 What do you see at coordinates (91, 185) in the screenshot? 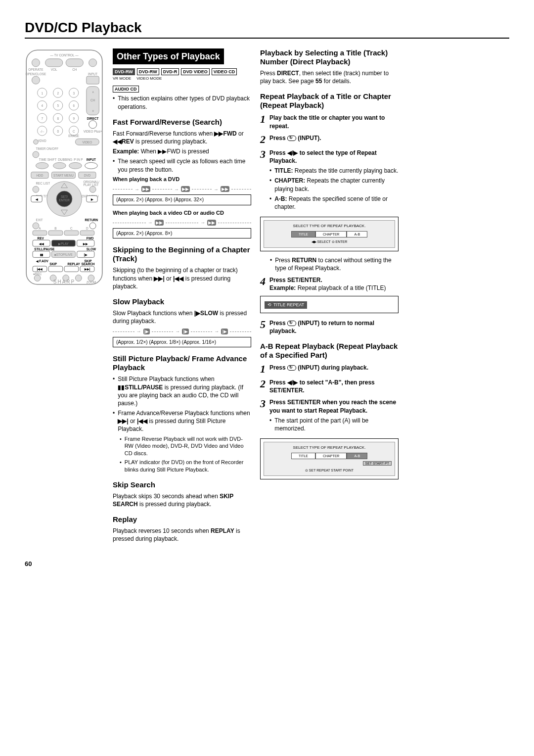
I see `svg-text: PLAY LIST` at bounding box center [91, 185].